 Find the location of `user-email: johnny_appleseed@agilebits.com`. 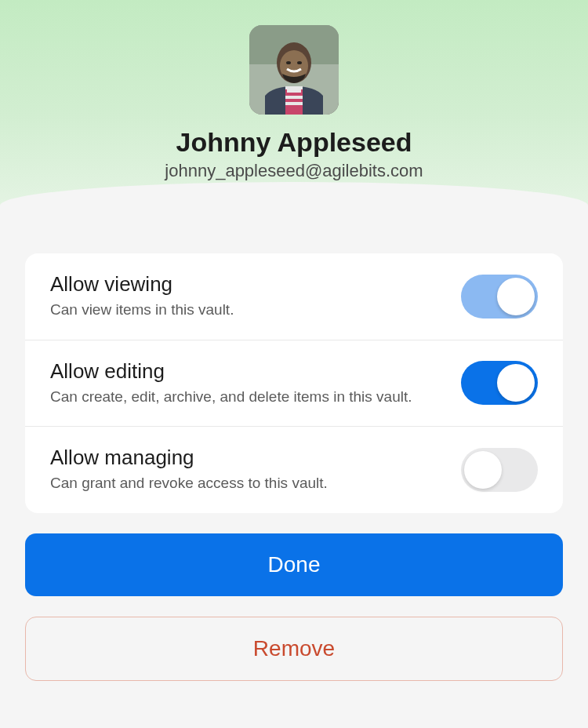

user-email: johnny_appleseed@agilebits.com is located at coordinates (294, 171).